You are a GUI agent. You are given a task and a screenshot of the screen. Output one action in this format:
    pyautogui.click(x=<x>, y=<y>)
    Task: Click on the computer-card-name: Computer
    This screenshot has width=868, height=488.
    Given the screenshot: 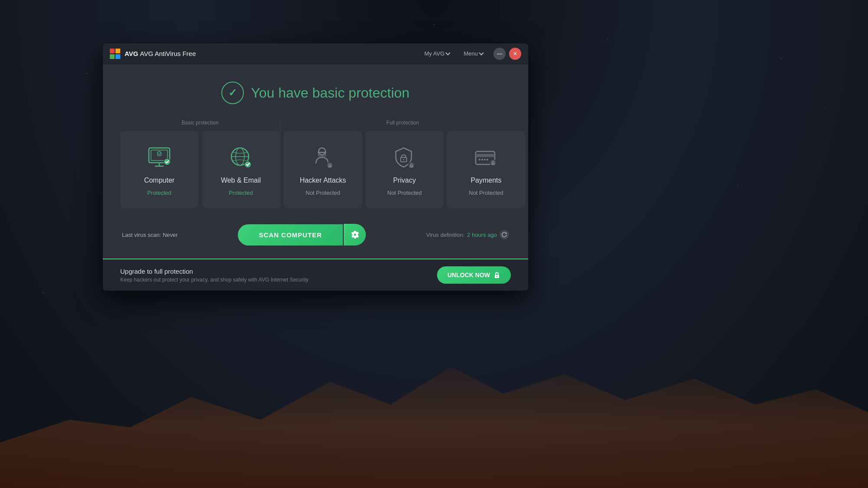 What is the action you would take?
    pyautogui.click(x=159, y=180)
    